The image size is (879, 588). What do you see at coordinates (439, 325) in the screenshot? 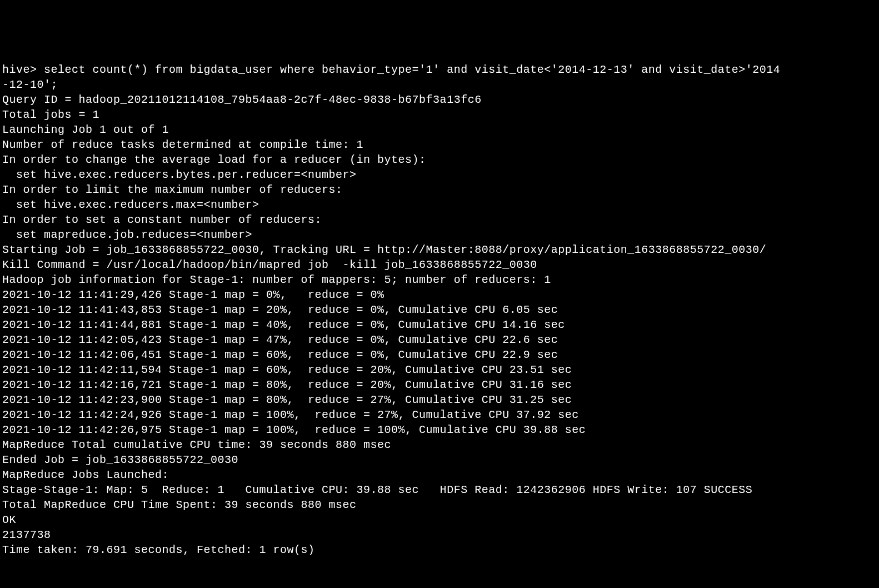
I see `terminal-line: 2021-10-12 11:41:44,881 Stage-1 map = 40…` at bounding box center [439, 325].